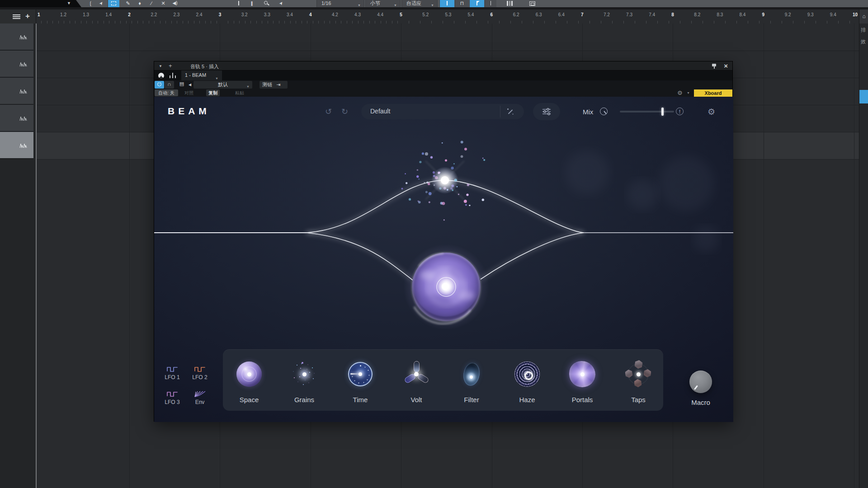  Describe the element at coordinates (172, 394) in the screenshot. I see `lfo3-wave-icon` at that location.